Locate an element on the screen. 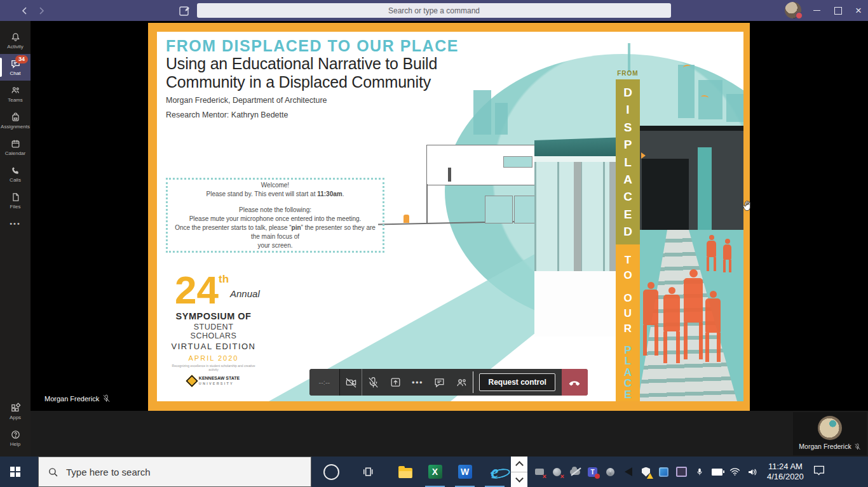  file-explorer-button is located at coordinates (405, 472).